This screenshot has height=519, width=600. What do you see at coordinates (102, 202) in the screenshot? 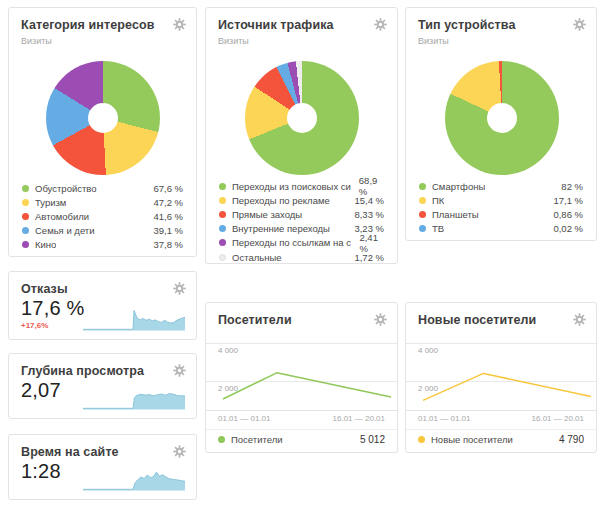
I see `legend-item: Туризм 47,2 %` at bounding box center [102, 202].